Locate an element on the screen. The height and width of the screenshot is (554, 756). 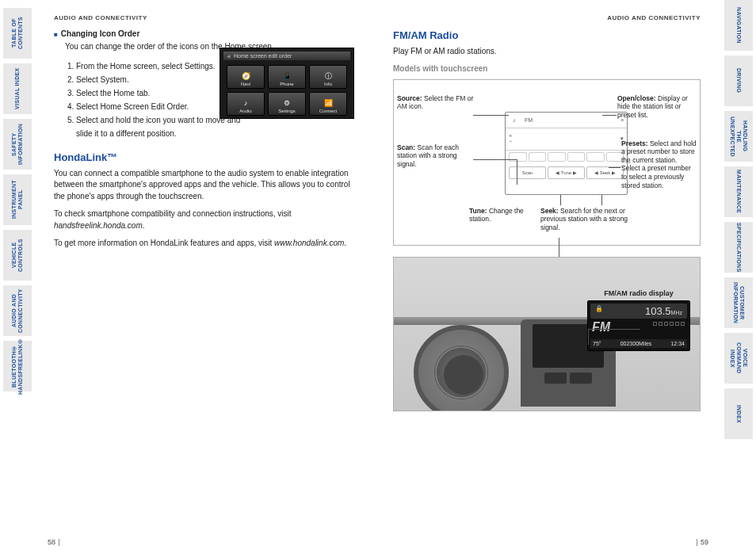
ts-icon-phone: 📱Phone is located at coordinates (287, 77).